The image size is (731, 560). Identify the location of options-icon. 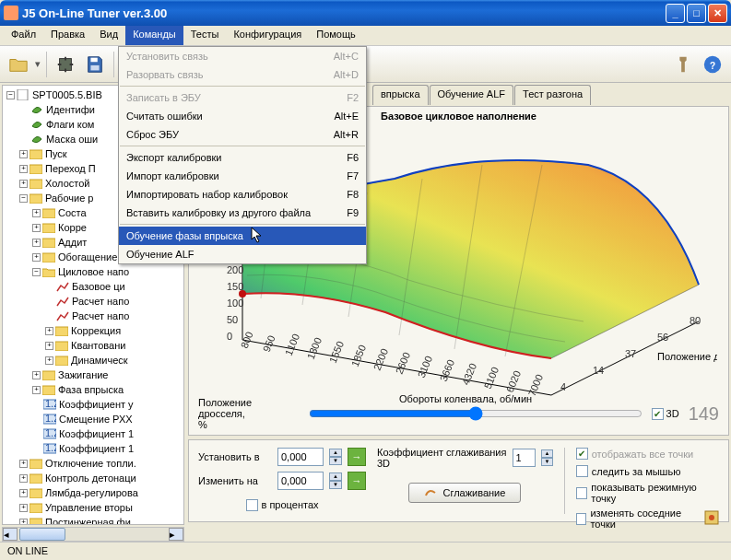
(710, 519).